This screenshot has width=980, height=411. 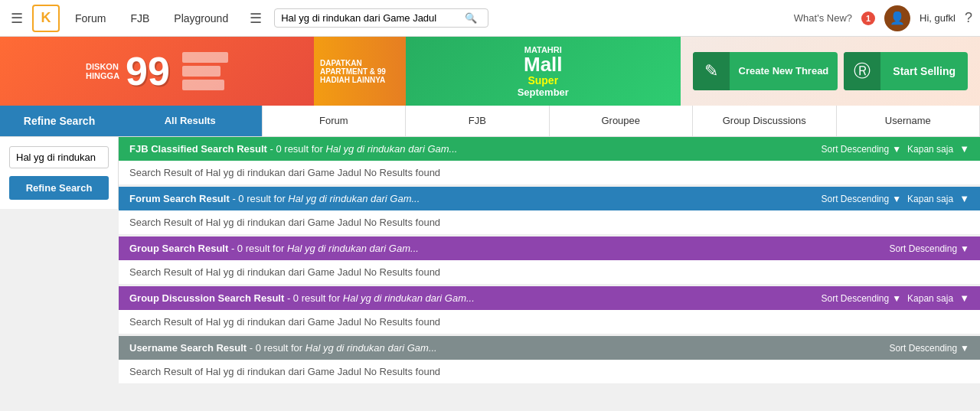 I want to click on help-icon: ?, so click(x=969, y=18).